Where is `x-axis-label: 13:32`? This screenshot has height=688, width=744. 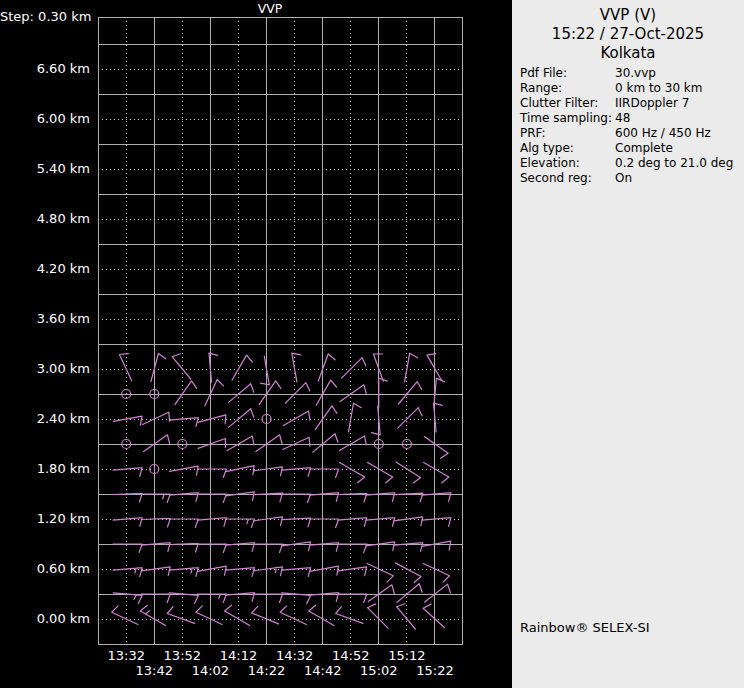 x-axis-label: 13:32 is located at coordinates (126, 656).